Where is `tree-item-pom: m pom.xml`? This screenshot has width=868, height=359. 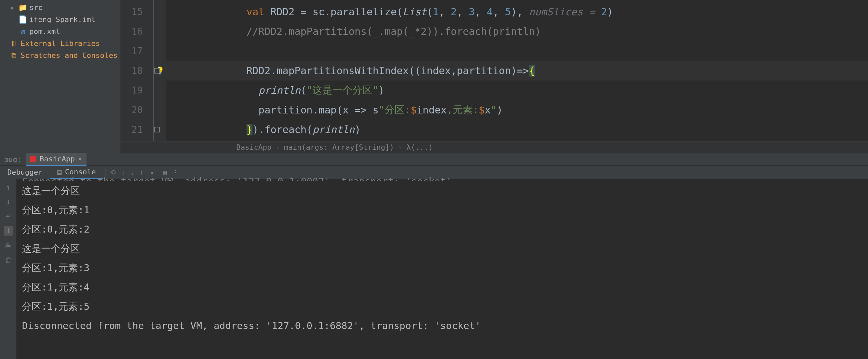 tree-item-pom: m pom.xml is located at coordinates (60, 31).